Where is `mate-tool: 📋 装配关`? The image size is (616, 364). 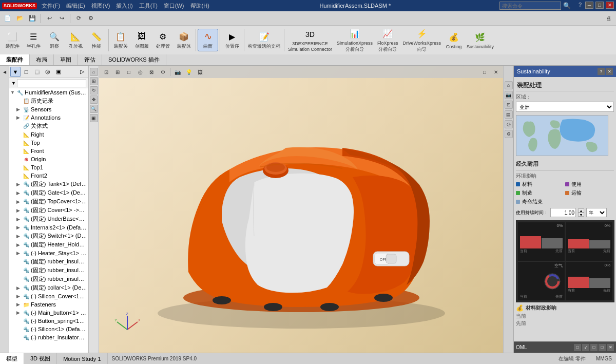 mate-tool: 📋 装配关 is located at coordinates (121, 40).